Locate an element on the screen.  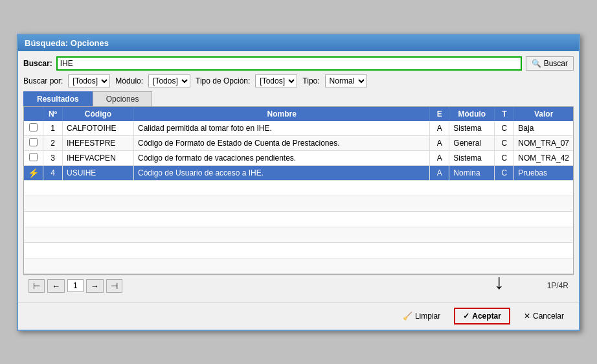
col-header-check is located at coordinates (34, 114).